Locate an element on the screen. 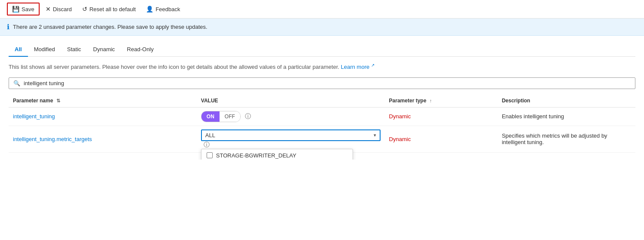 Image resolution: width=644 pixels, height=240 pixels. discard-label: Discard is located at coordinates (62, 9).